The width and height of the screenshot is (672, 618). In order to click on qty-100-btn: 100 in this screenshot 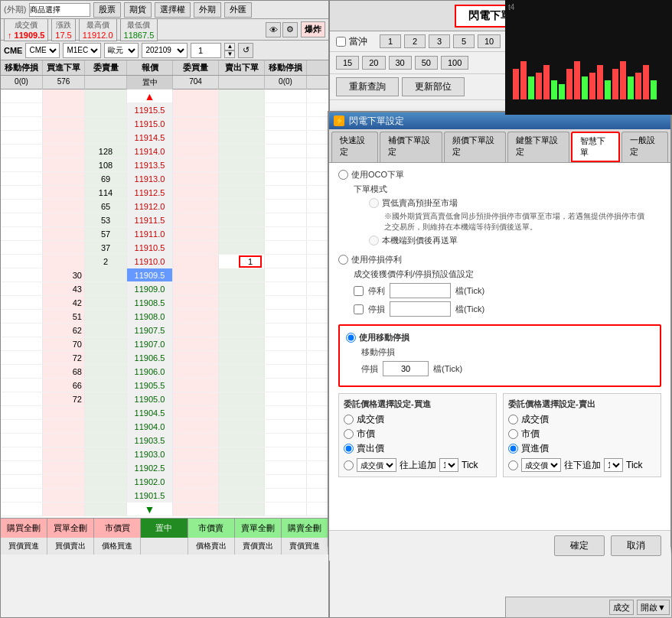, I will do `click(455, 63)`.